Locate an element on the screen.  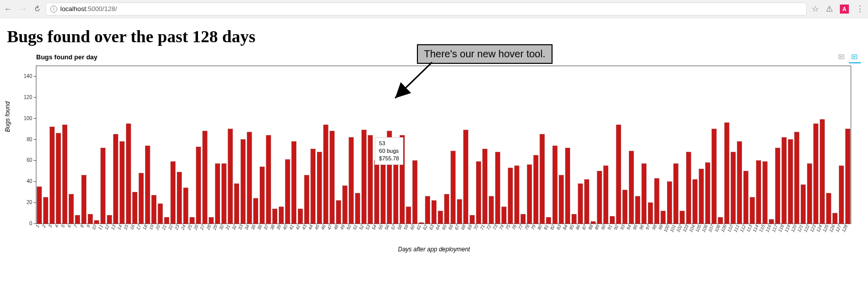
star-icon: ☆ is located at coordinates (815, 9).